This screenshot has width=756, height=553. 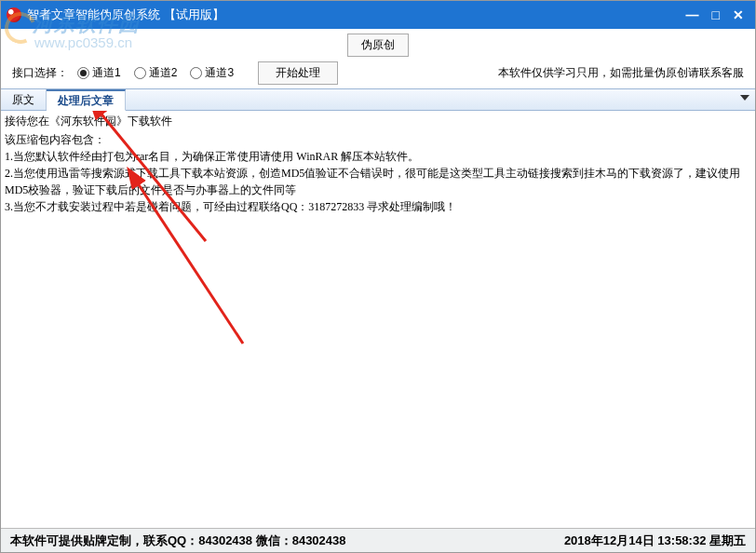 What do you see at coordinates (14, 15) in the screenshot?
I see `app-icon` at bounding box center [14, 15].